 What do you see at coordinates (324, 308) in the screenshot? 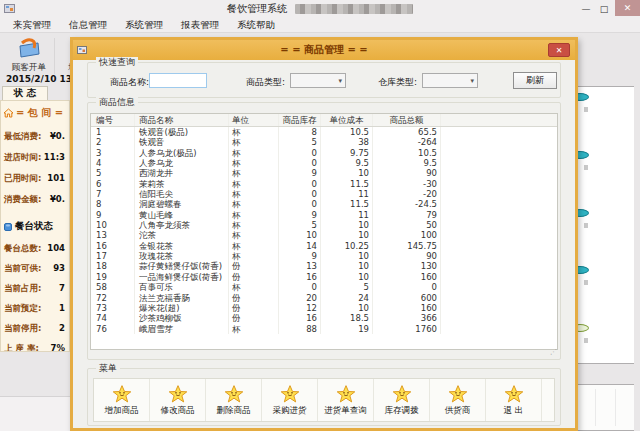
I see `table-row: 73 爆米花(超) 份 12 10 160` at bounding box center [324, 308].